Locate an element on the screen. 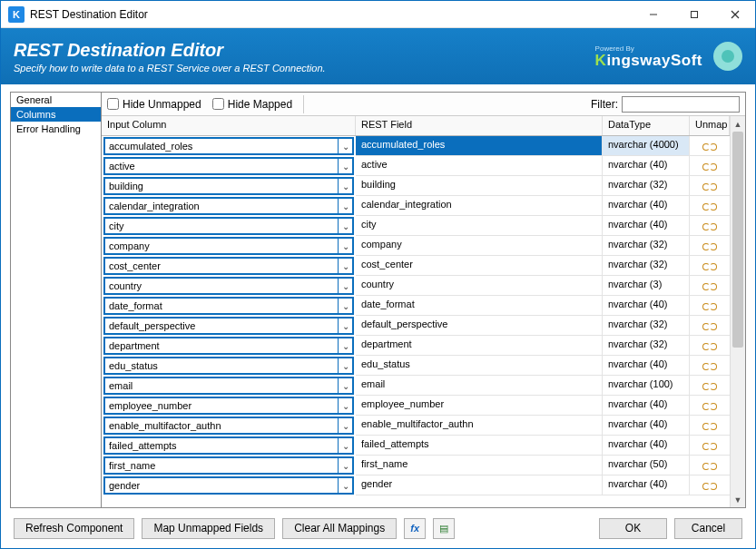 The width and height of the screenshot is (756, 549). input-column-combo: accumulated_roles⌄ is located at coordinates (229, 146).